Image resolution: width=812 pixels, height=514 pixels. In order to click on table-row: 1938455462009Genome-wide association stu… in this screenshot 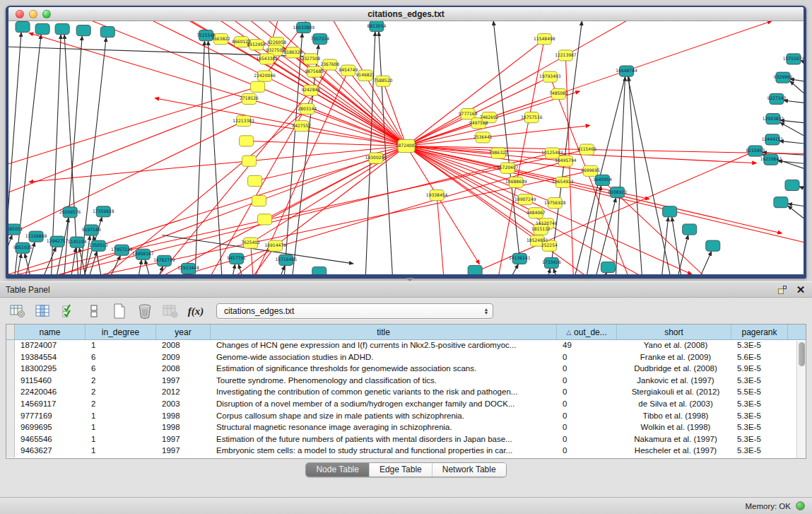, I will do `click(406, 358)`.